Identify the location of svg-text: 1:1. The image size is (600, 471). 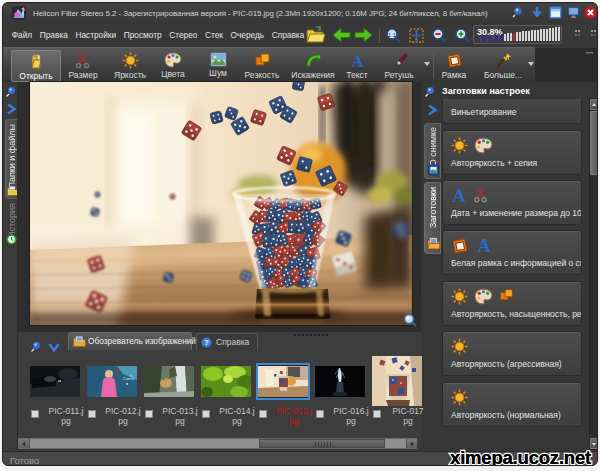
(392, 35).